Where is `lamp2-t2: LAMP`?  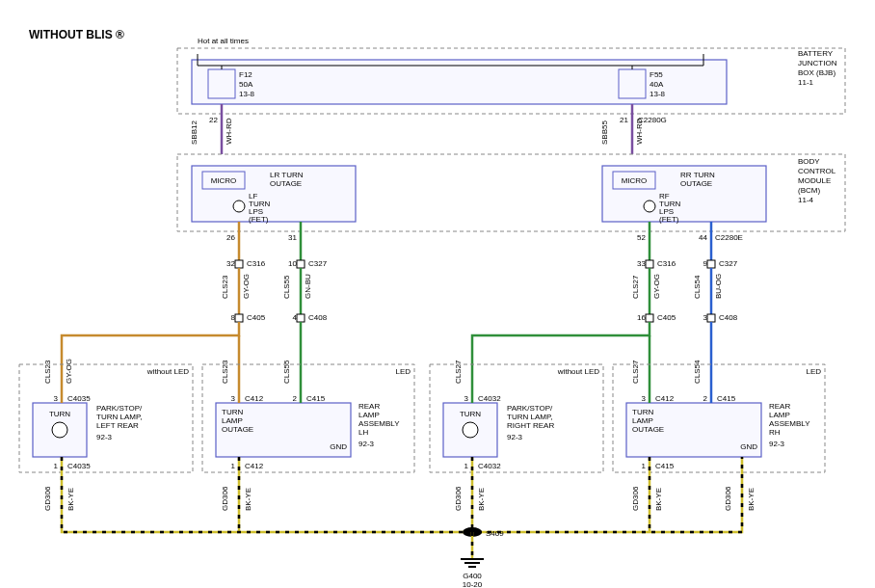 lamp2-t2: LAMP is located at coordinates (369, 414).